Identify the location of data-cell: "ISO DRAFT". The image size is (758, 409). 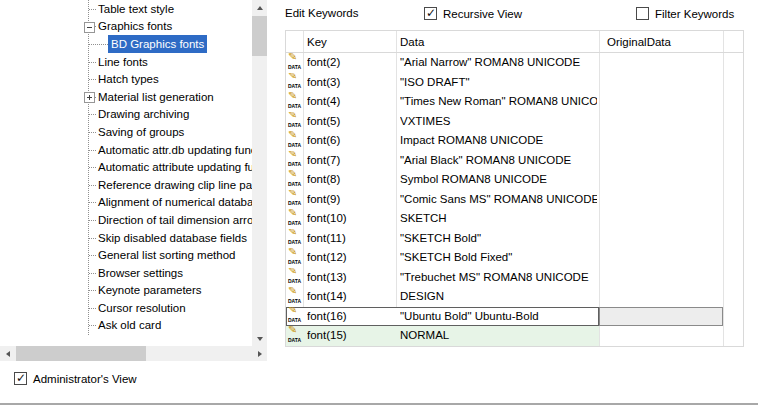
(498, 83).